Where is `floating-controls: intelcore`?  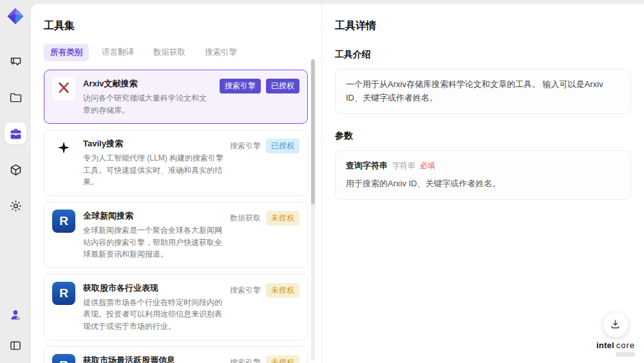
floating-controls: intelcore is located at coordinates (616, 335).